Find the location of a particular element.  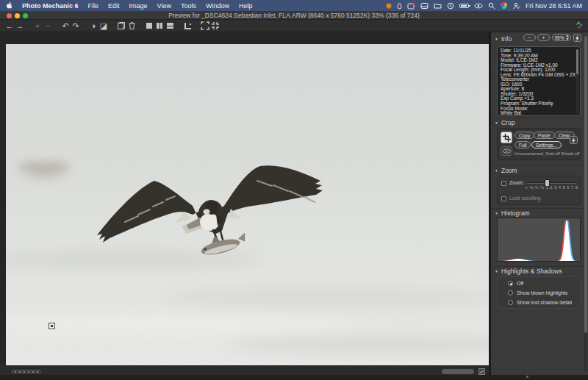

red-badge-icon is located at coordinates (412, 6).